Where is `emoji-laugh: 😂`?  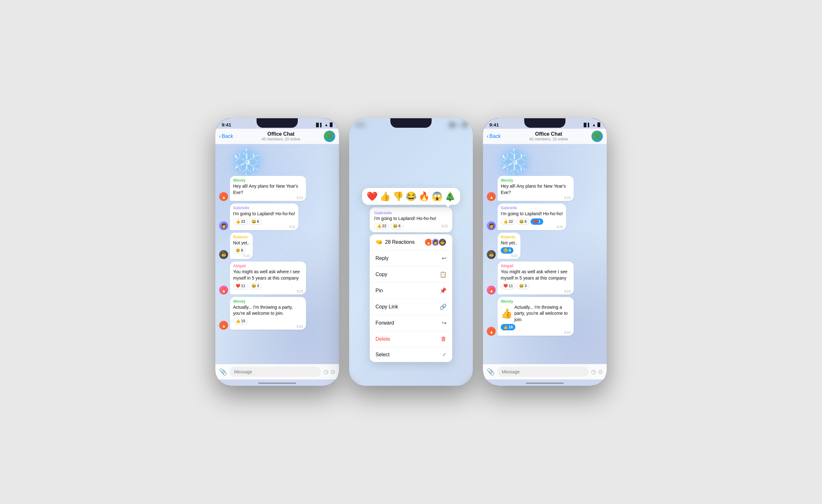 emoji-laugh: 😂 is located at coordinates (411, 196).